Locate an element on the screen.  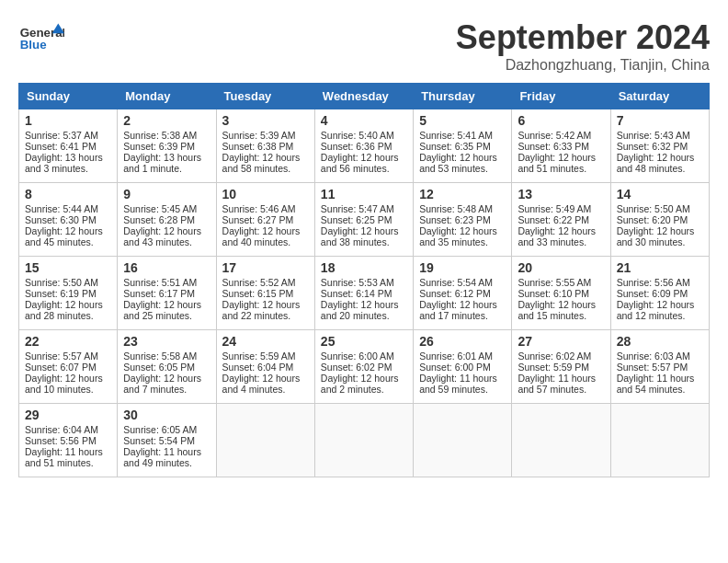
day-number: 10 is located at coordinates (266, 194).